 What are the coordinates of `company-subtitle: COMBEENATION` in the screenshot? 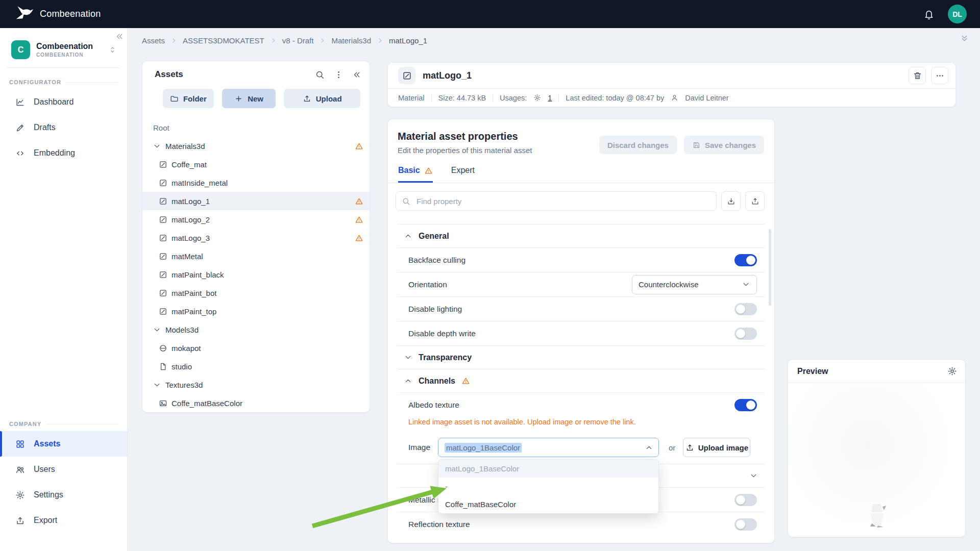 It's located at (64, 55).